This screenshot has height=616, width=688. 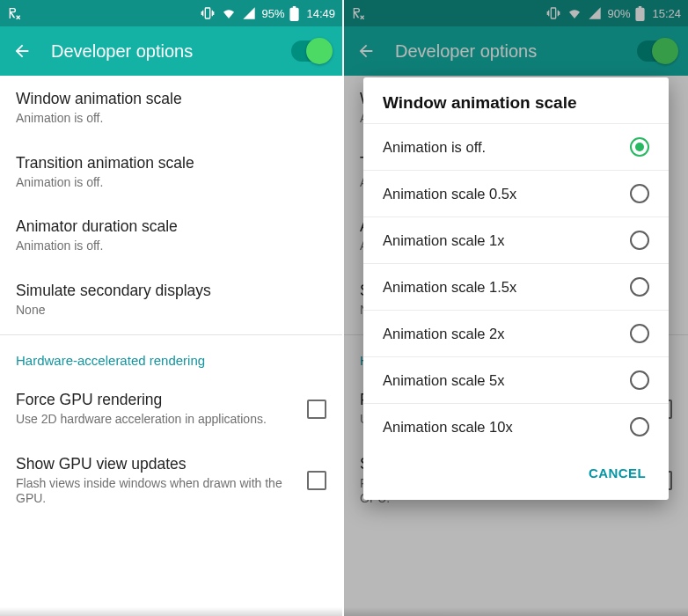 What do you see at coordinates (171, 99) in the screenshot?
I see `setting-title: Window animation scale` at bounding box center [171, 99].